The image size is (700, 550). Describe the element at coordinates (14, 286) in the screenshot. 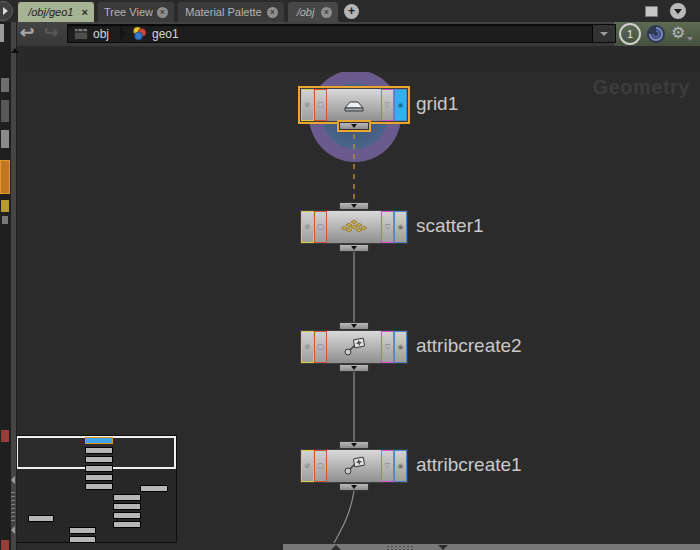

I see `pane-splitter` at that location.